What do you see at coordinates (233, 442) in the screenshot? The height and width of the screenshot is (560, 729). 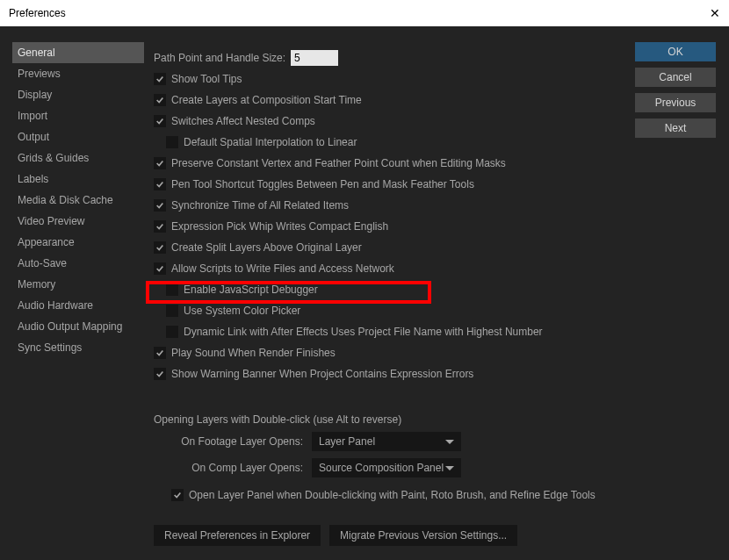 I see `footage-label: On Footage Layer Opens:` at bounding box center [233, 442].